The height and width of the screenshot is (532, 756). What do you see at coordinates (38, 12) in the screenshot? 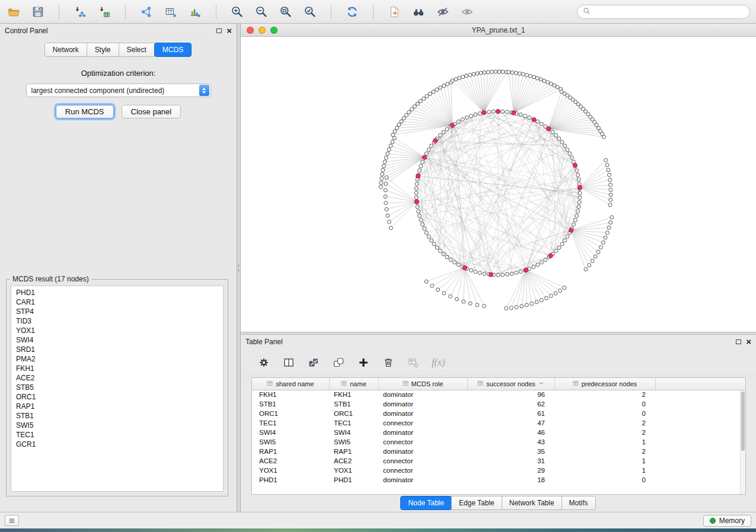
I see `save-session-icon` at bounding box center [38, 12].